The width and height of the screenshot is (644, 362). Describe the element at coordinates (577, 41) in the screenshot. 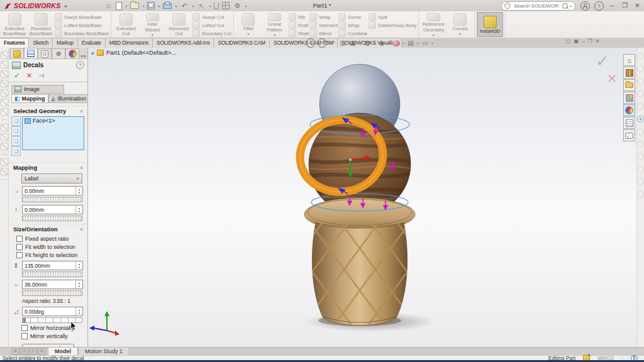

I see `tile-window-icon: ▣` at that location.